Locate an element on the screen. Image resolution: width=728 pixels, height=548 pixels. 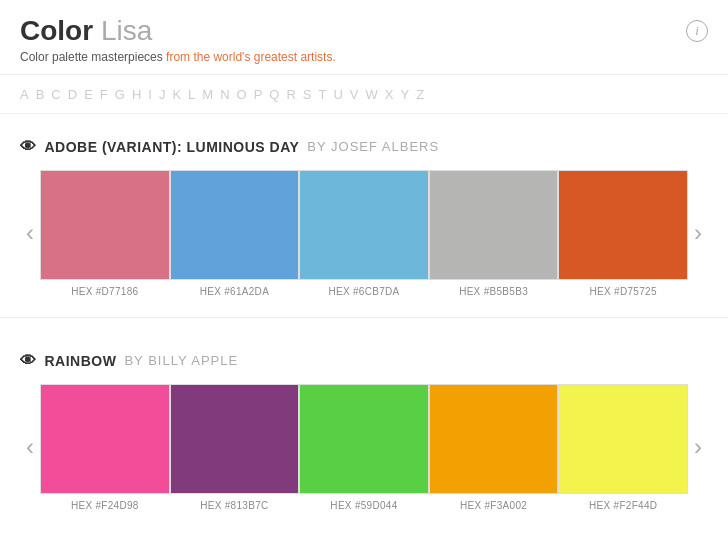
swatch-item-1: HEX #813B7C is located at coordinates (235, 448).